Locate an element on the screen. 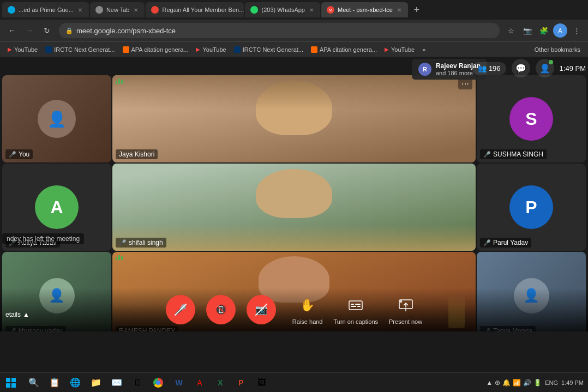 This screenshot has width=588, height=392. camera-toolbar-icon: 📷 is located at coordinates (527, 31).